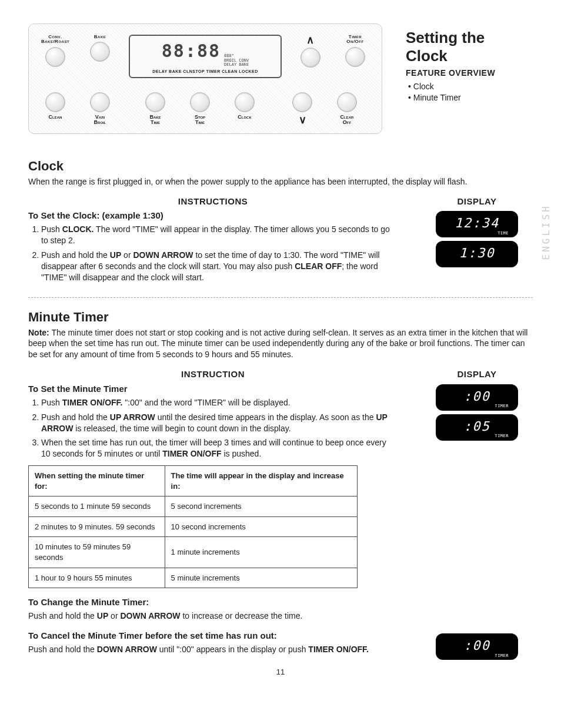  What do you see at coordinates (280, 672) in the screenshot?
I see `page-number: 11` at bounding box center [280, 672].